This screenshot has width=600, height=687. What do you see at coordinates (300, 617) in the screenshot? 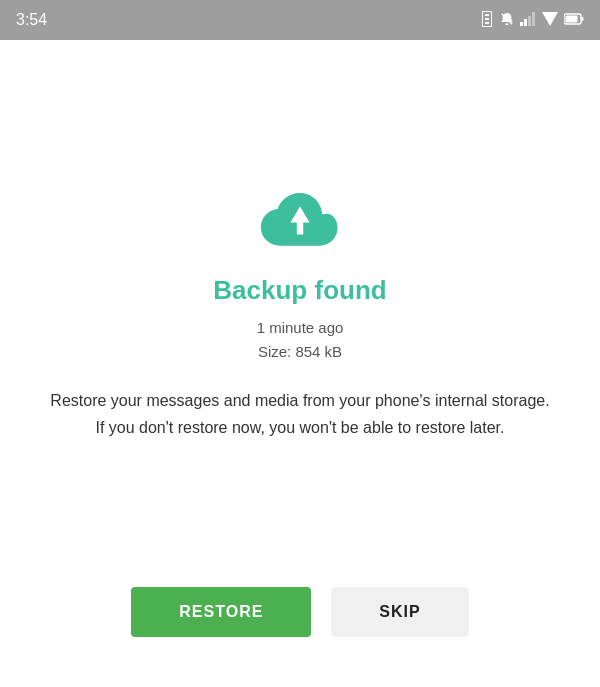
I see `buttons-row: RESTORE SKIP` at bounding box center [300, 617].